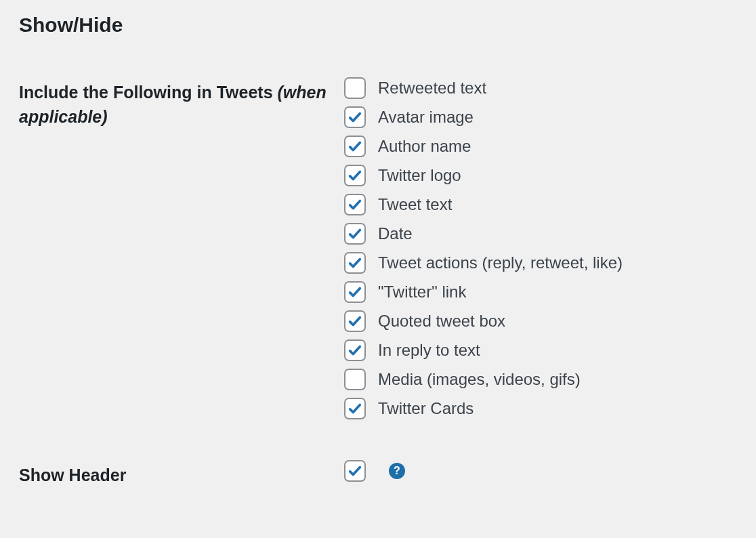 The height and width of the screenshot is (538, 756). What do you see at coordinates (541, 471) in the screenshot?
I see `show-header-content: ?` at bounding box center [541, 471].